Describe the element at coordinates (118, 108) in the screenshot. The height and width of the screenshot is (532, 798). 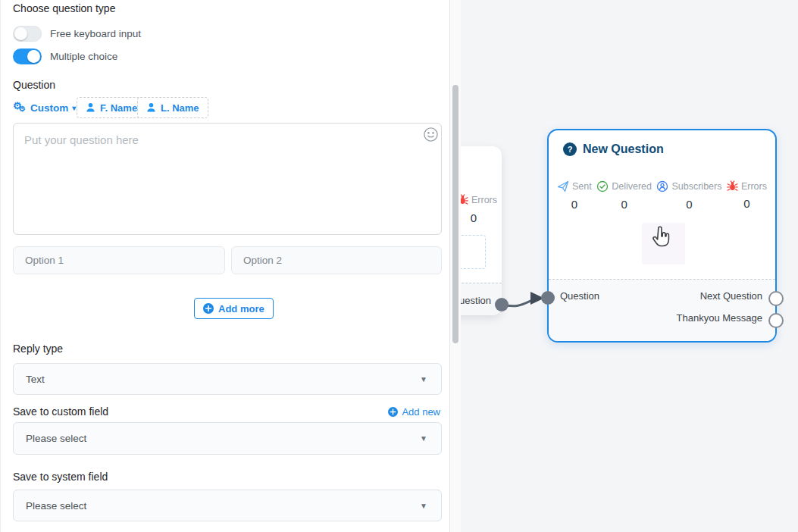
I see `field-button-label: F. Name` at that location.